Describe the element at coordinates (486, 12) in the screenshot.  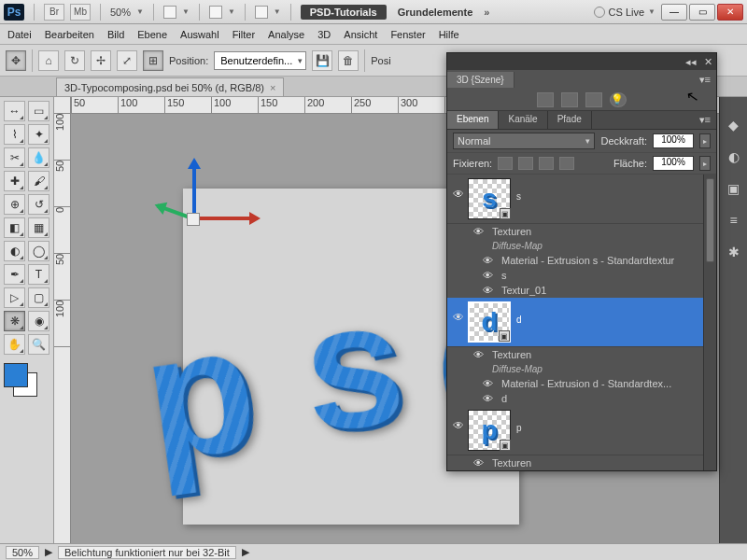
I see `workspace-more-icon: »` at that location.